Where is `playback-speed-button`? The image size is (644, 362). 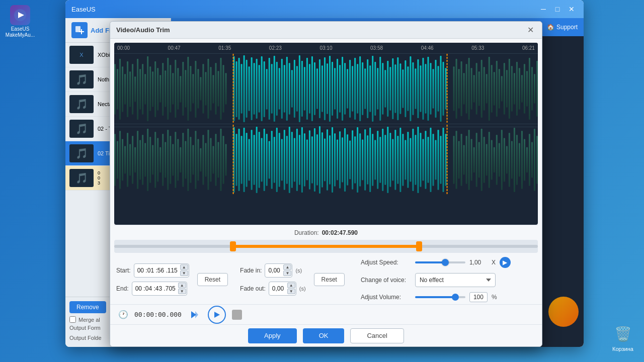 playback-speed-button is located at coordinates (195, 315).